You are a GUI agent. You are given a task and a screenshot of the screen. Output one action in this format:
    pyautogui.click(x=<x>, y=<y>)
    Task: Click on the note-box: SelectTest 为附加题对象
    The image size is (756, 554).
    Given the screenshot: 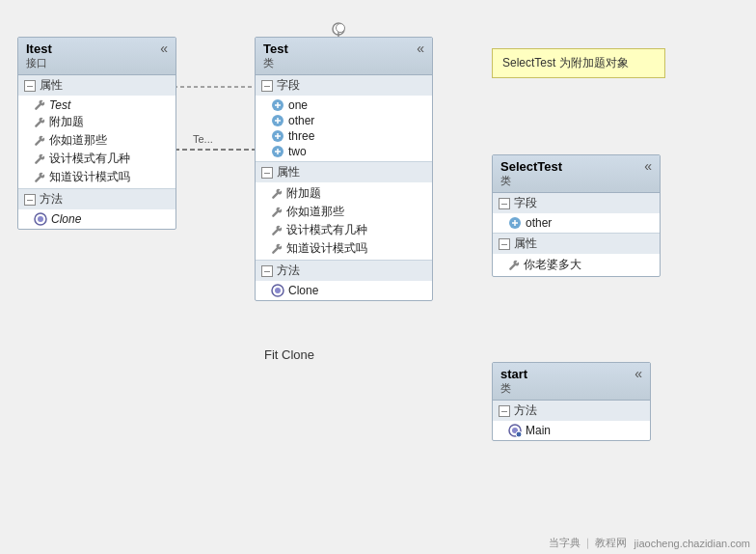 What is the action you would take?
    pyautogui.click(x=579, y=64)
    